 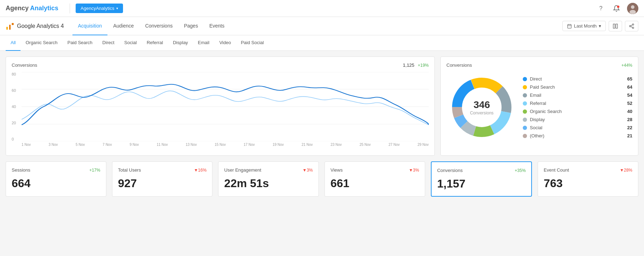 What do you see at coordinates (375, 170) in the screenshot?
I see `stat-header: Views ▼3%` at bounding box center [375, 170].